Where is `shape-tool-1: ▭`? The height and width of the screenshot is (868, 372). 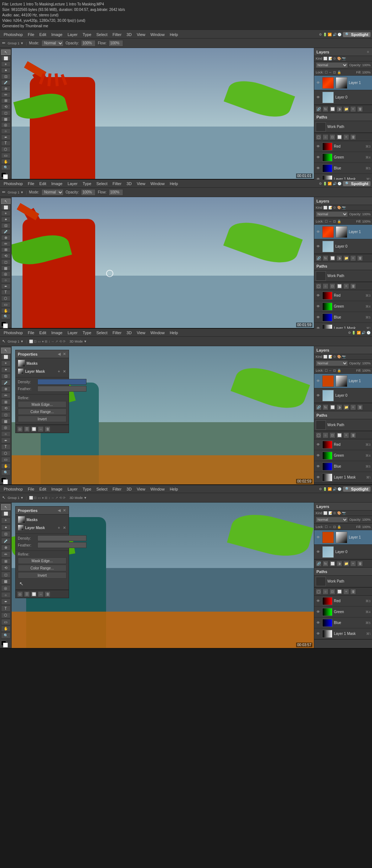
shape-tool-1: ▭ is located at coordinates (6, 156).